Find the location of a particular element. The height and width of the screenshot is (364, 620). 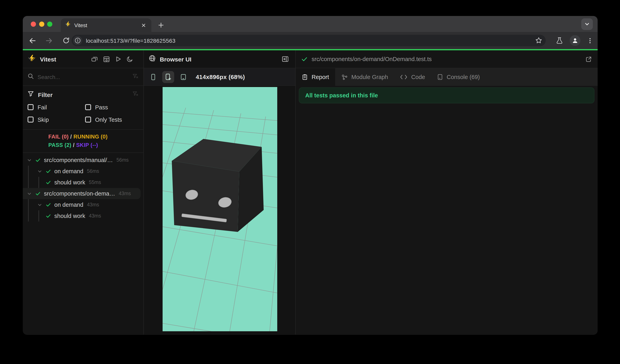

tree-item-duration: 56ms is located at coordinates (93, 171).